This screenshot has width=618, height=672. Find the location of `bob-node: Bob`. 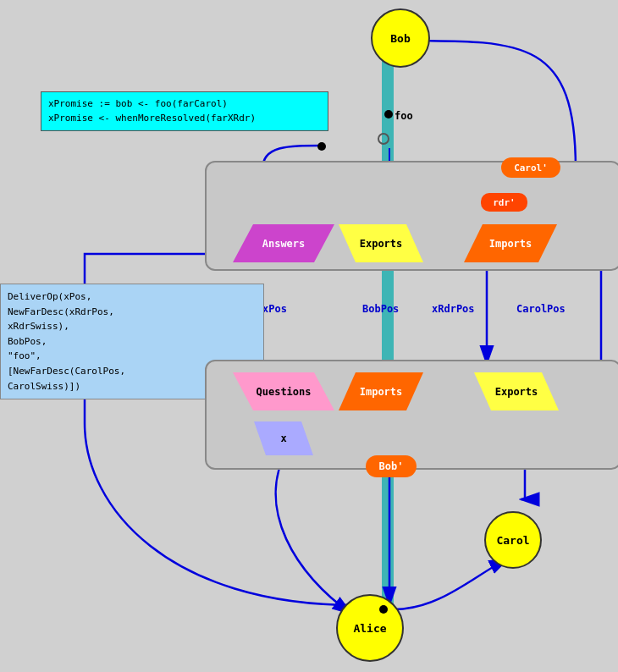

bob-node: Bob is located at coordinates (400, 38).